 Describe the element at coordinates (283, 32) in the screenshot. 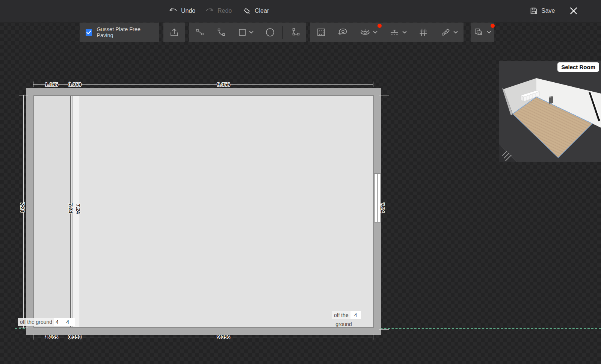

I see `toolbar-separator` at that location.